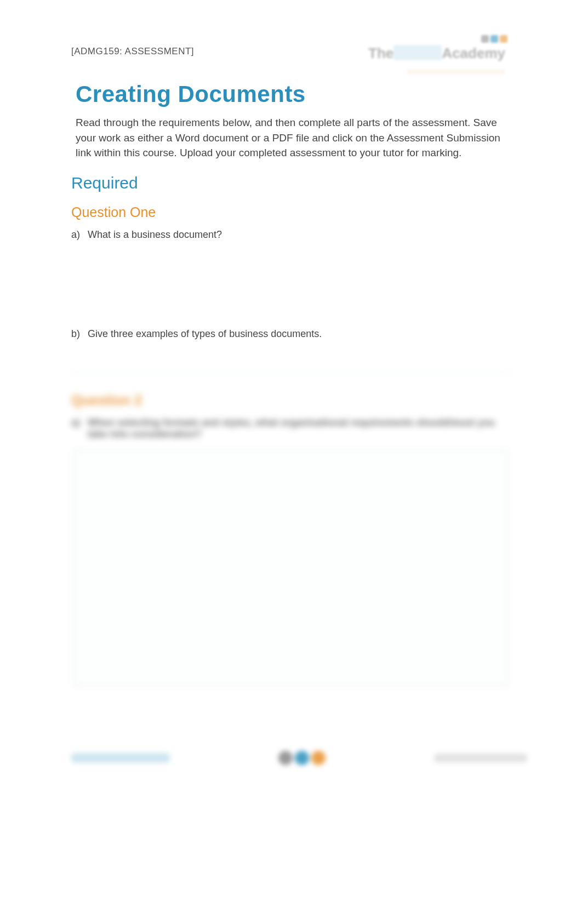 The height and width of the screenshot is (924, 582). Describe the element at coordinates (133, 45) in the screenshot. I see `course-code: [ADMG159: ASSESSMENT]` at that location.